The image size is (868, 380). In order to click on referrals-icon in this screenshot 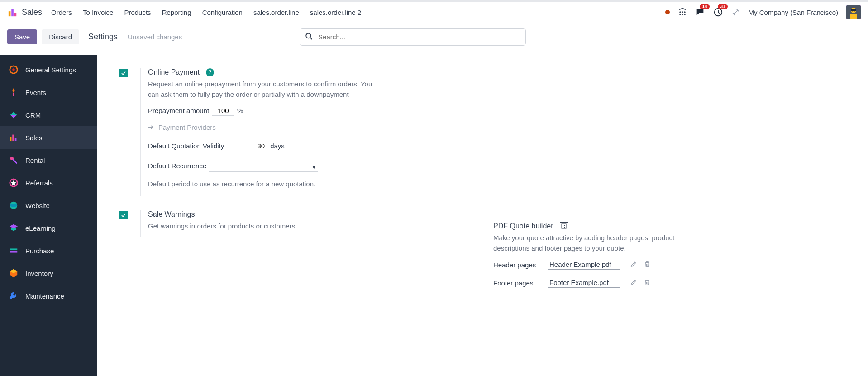, I will do `click(14, 183)`.